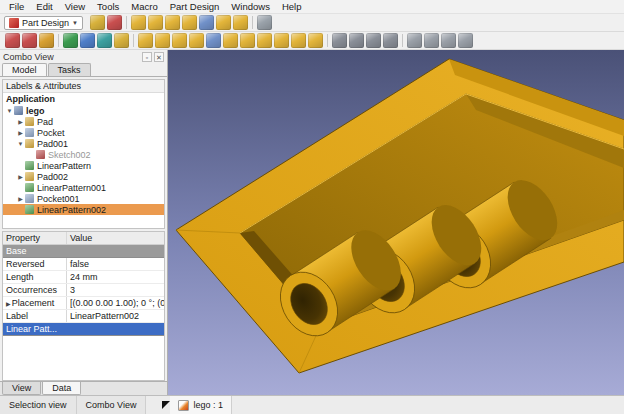 The width and height of the screenshot is (624, 414). I want to click on menu-tools: Tools, so click(108, 7).